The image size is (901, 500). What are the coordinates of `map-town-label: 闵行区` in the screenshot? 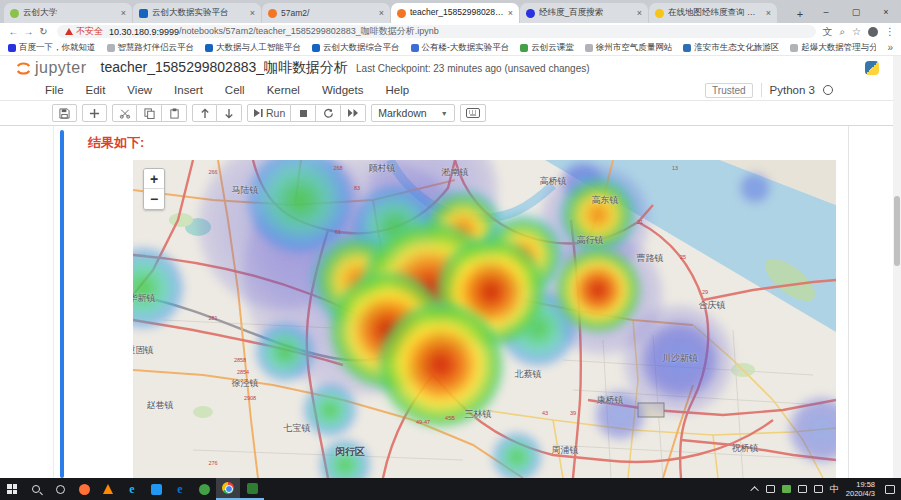 It's located at (350, 452).